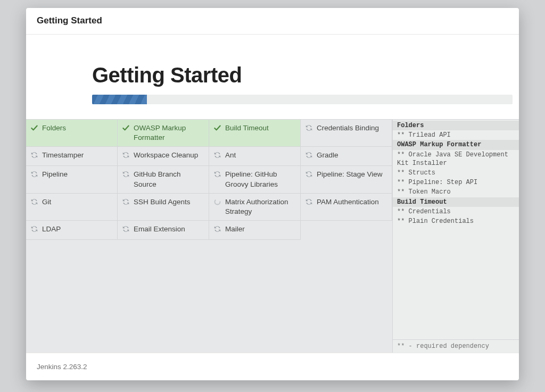 The image size is (545, 392). I want to click on plugin-cell: Pipeline: GitHub Groovy Libraries, so click(255, 180).